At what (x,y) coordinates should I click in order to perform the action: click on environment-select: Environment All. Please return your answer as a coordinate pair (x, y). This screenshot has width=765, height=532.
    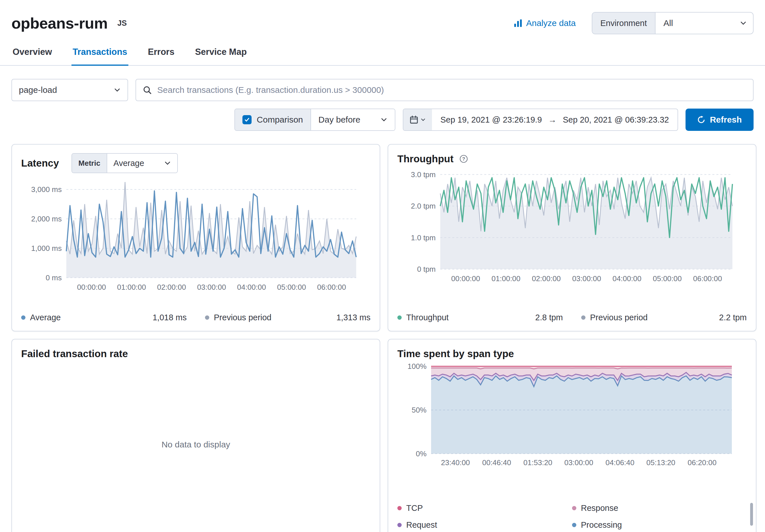
    Looking at the image, I should click on (673, 23).